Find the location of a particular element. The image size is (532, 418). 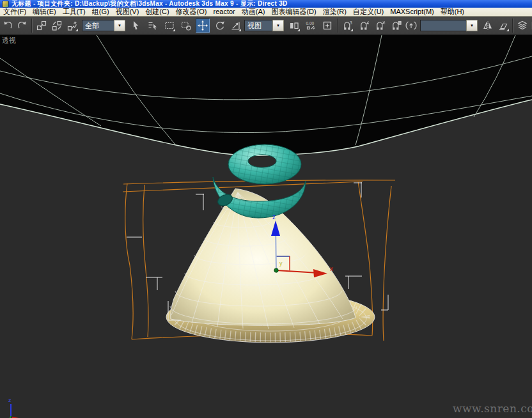

keyboard-shortcut-override-button is located at coordinates (411, 26).